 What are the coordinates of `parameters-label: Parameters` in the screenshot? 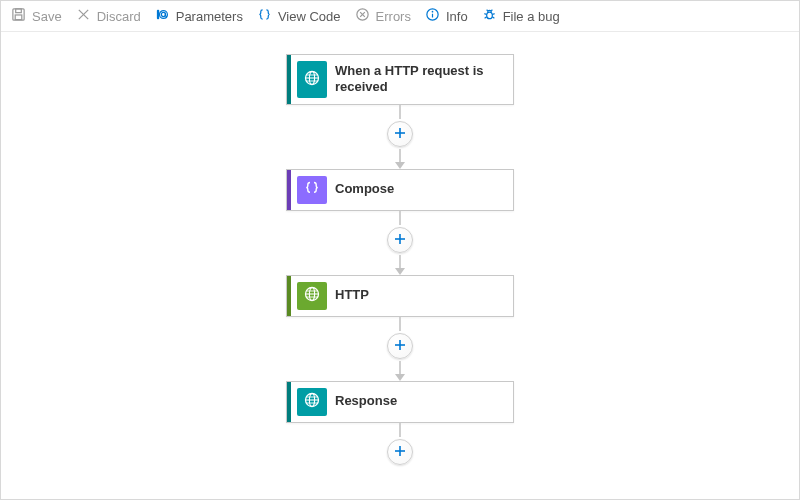 It's located at (210, 16).